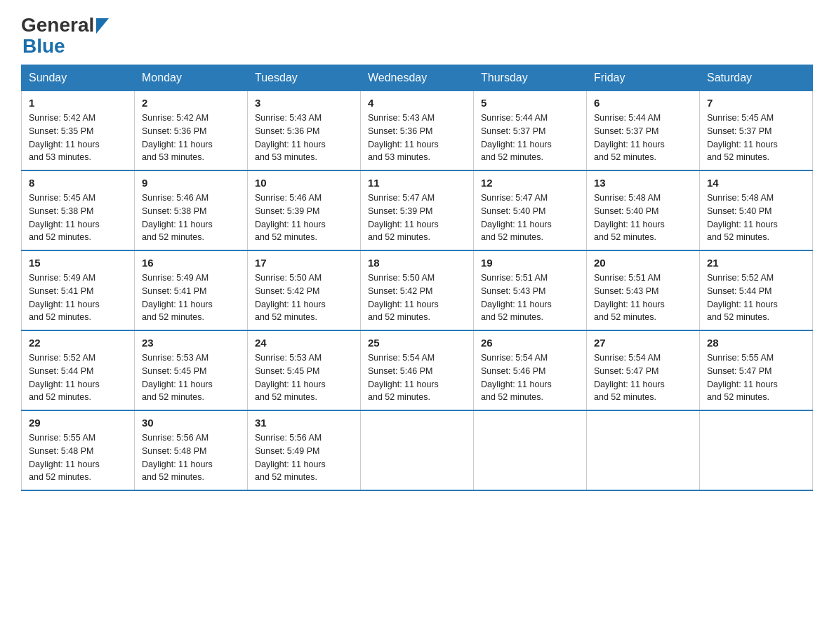  What do you see at coordinates (643, 370) in the screenshot?
I see `calendar-cell: 27 Sunrise: 5:54 AM Sunset: 5:47 PM Dayl…` at bounding box center [643, 370].